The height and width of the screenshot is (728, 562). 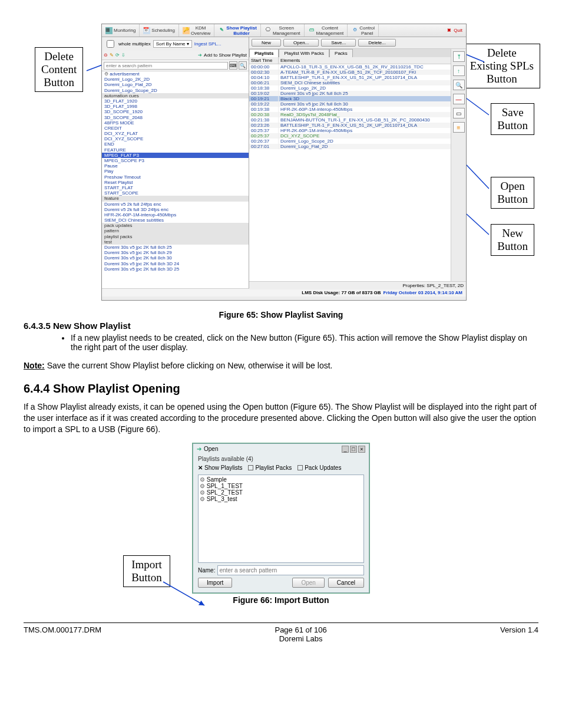 What do you see at coordinates (338, 42) in the screenshot?
I see `save-button: Save...` at bounding box center [338, 42].